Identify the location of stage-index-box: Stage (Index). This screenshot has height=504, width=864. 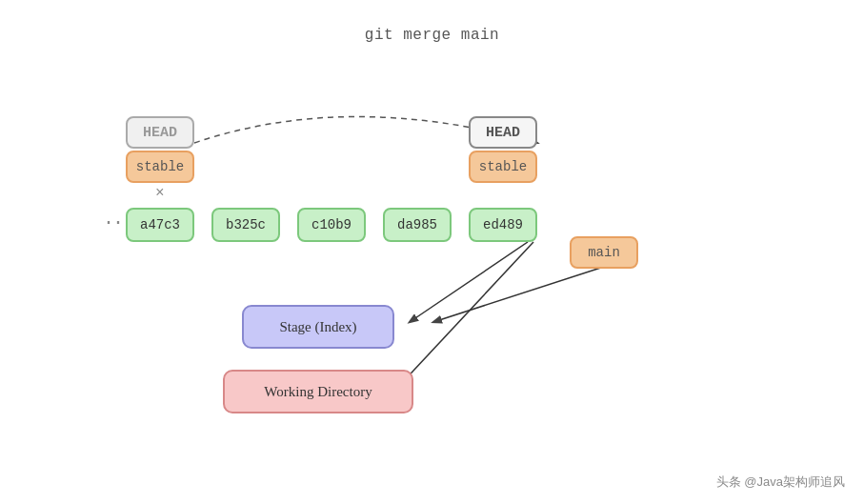
(318, 327).